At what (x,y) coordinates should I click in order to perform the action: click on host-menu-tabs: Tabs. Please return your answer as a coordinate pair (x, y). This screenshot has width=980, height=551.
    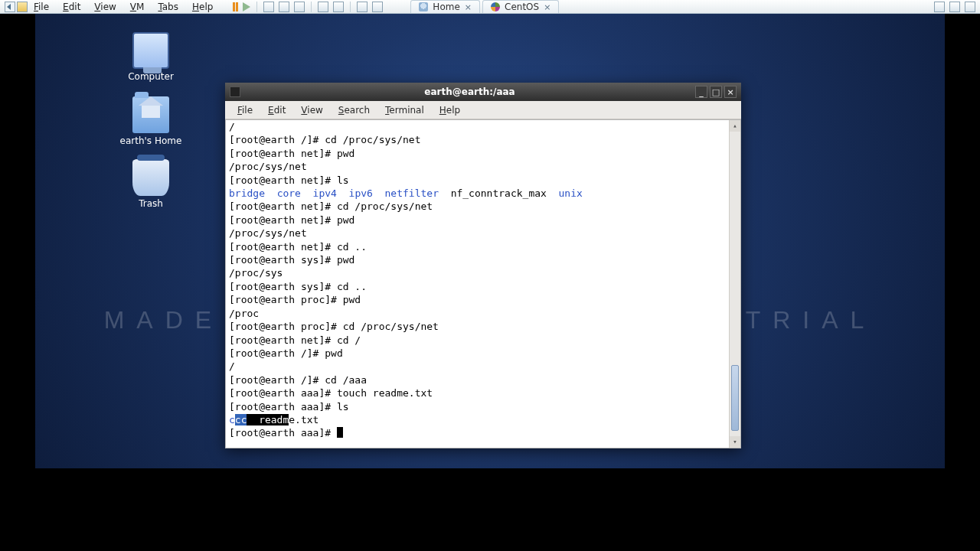
    Looking at the image, I should click on (168, 7).